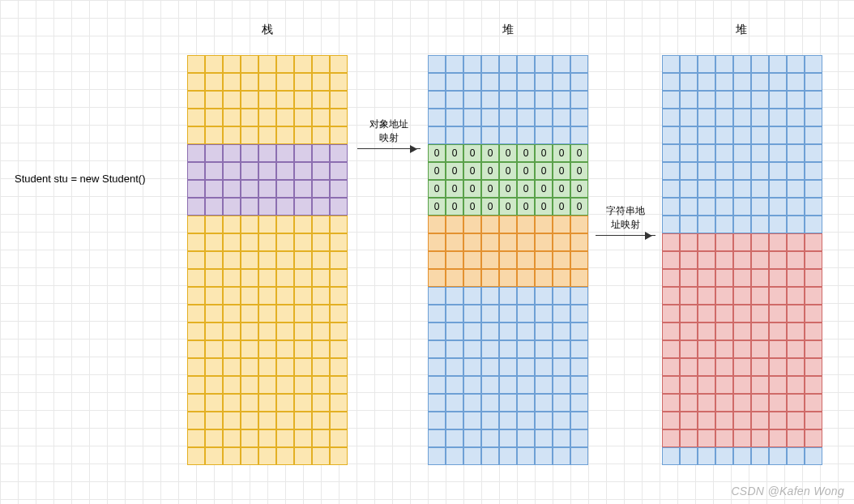 This screenshot has width=854, height=504. What do you see at coordinates (788, 491) in the screenshot?
I see `watermark: CSDN @Kafen Wong` at bounding box center [788, 491].